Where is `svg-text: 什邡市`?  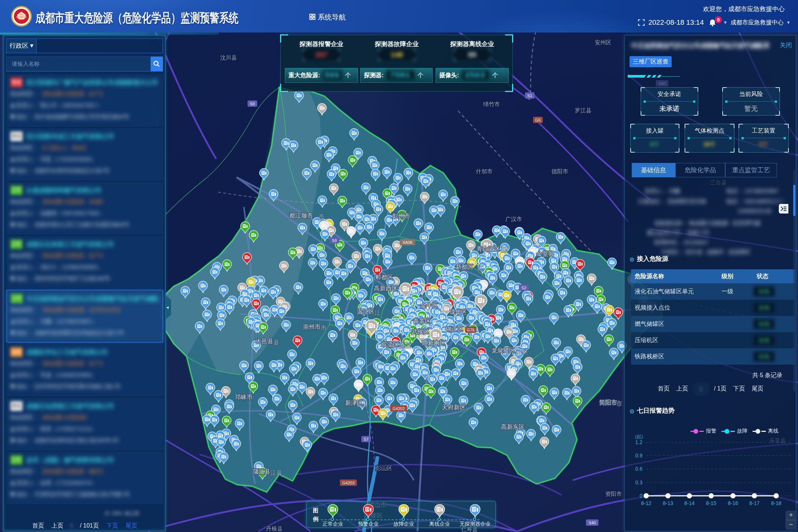
svg-text: 什邡市 is located at coordinates (484, 171).